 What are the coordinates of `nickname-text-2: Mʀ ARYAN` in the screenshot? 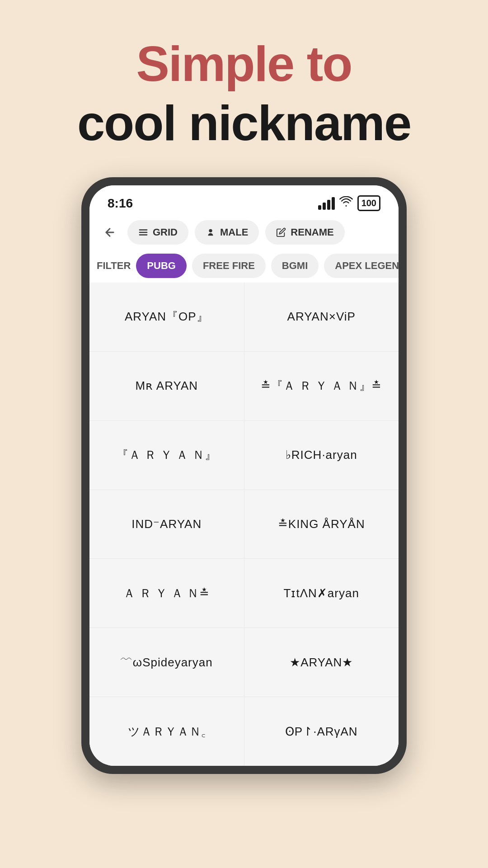 It's located at (166, 386).